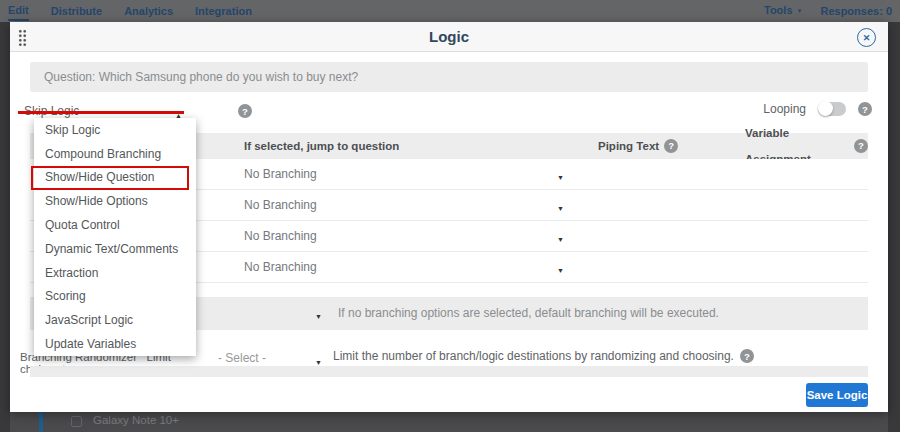 This screenshot has height=432, width=900. Describe the element at coordinates (894, 227) in the screenshot. I see `overlay-right-edge` at that location.